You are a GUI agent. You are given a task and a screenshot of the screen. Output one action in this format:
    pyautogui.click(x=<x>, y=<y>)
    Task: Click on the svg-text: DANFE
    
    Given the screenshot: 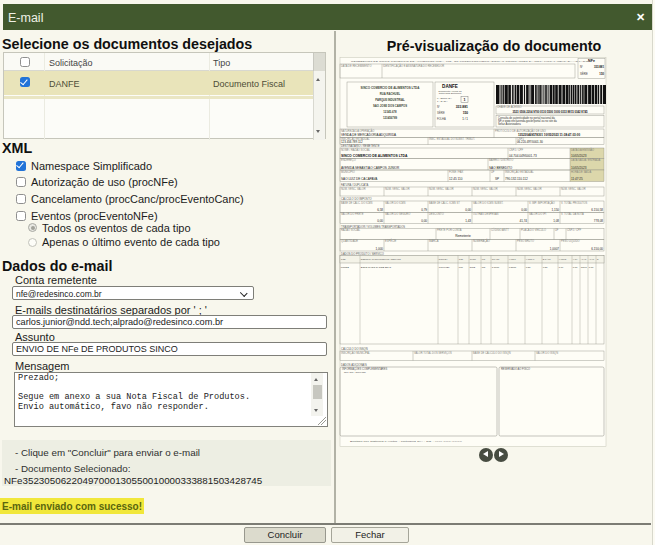 What is the action you would take?
    pyautogui.click(x=450, y=86)
    